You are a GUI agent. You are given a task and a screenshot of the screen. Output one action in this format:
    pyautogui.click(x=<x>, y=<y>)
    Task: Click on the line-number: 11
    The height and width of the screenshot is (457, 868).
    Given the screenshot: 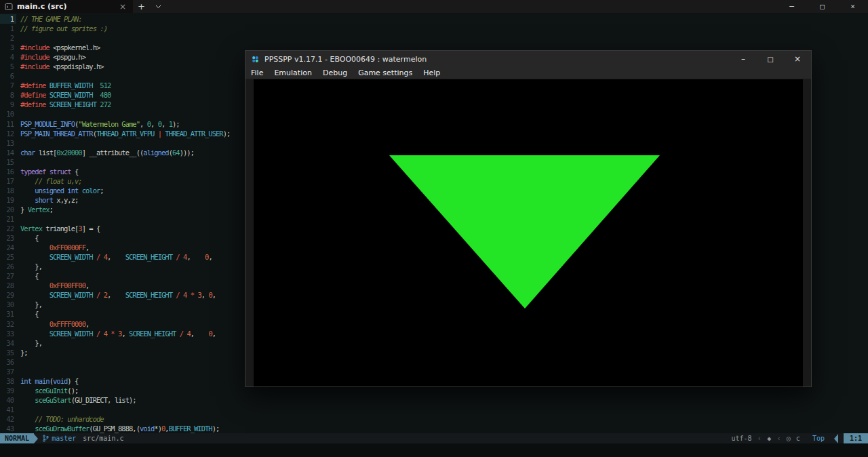 What is the action you would take?
    pyautogui.click(x=8, y=124)
    